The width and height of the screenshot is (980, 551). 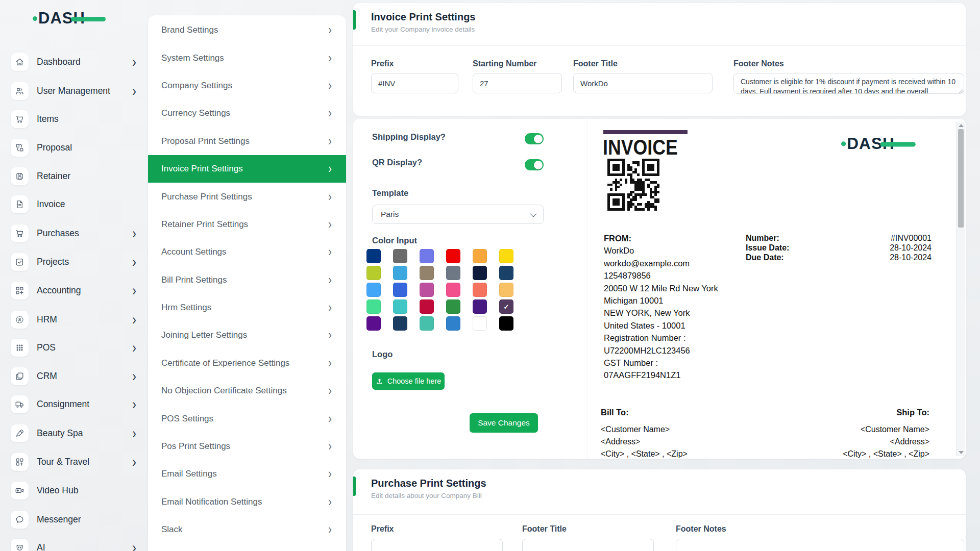 I want to click on settings-item-hrm-settings: Hrm Settings›, so click(x=247, y=308).